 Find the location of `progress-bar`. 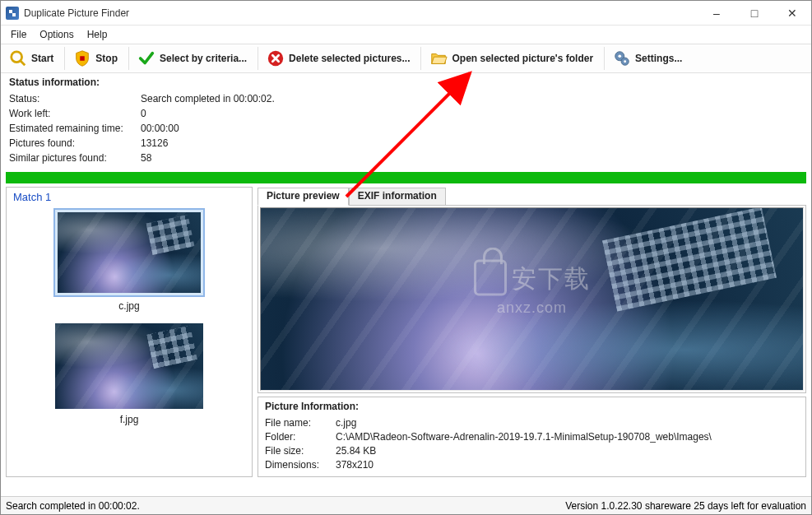

progress-bar is located at coordinates (406, 178).